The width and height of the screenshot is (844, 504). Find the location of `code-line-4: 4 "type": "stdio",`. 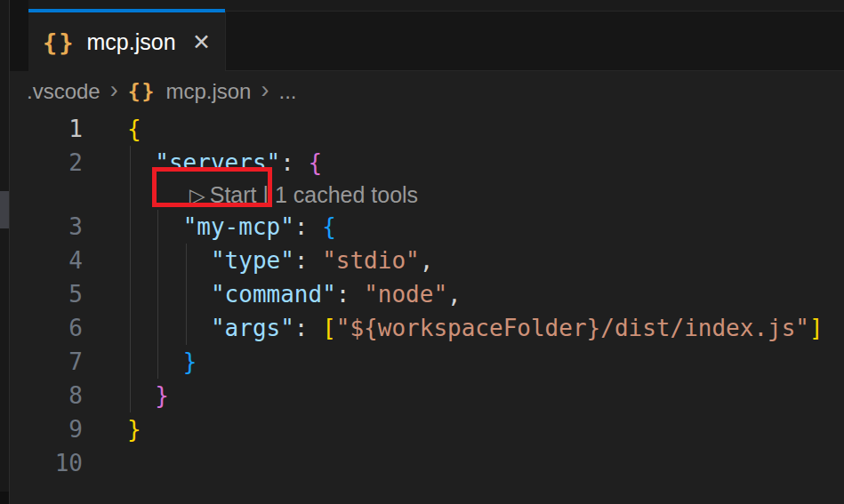

code-line-4: 4 "type": "stdio", is located at coordinates (427, 260).